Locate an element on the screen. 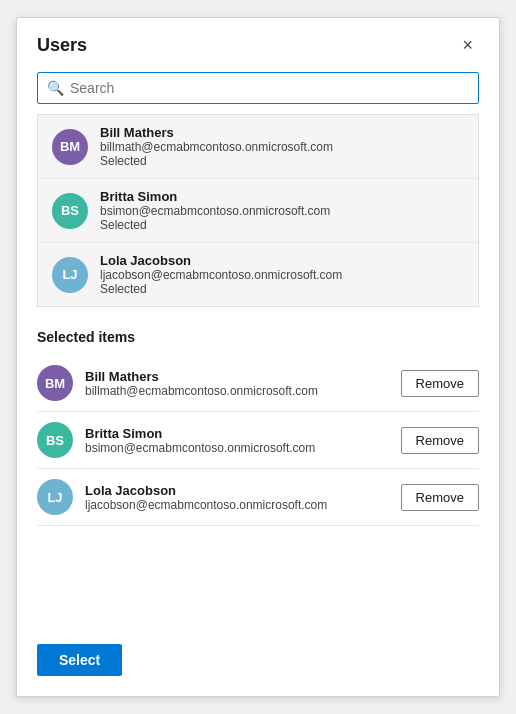 This screenshot has width=516, height=714. selected-item-info: Bill Mathers billmath@ecmabmcontoso.onmi… is located at coordinates (243, 384).